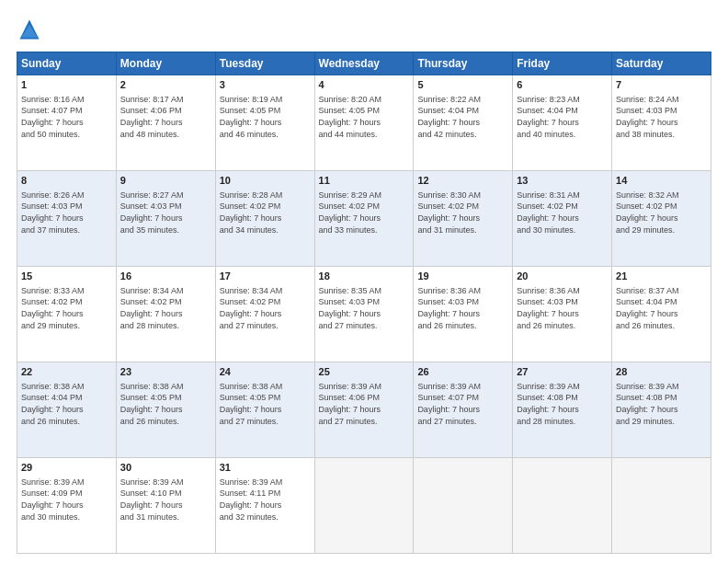  What do you see at coordinates (463, 219) in the screenshot?
I see `calendar-cell: 12Sunrise: 8:30 AM Sunset: 4:02 PM Dayli…` at bounding box center [463, 219].